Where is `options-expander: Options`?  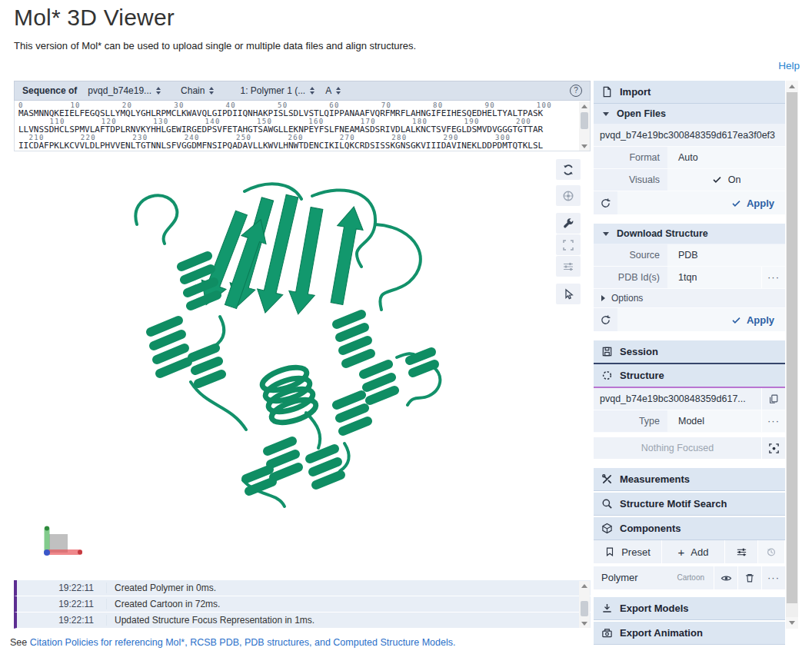
options-expander: Options is located at coordinates (689, 298).